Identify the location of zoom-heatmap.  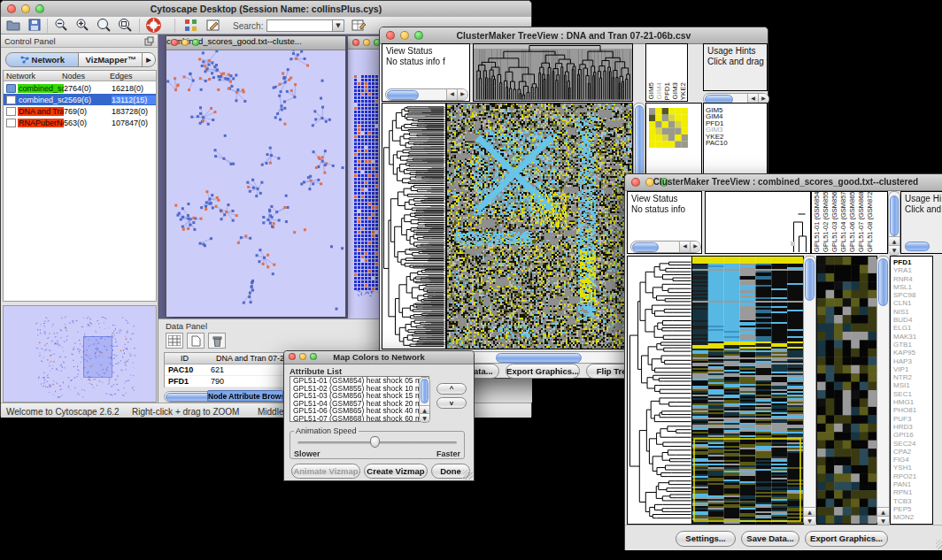
(846, 390).